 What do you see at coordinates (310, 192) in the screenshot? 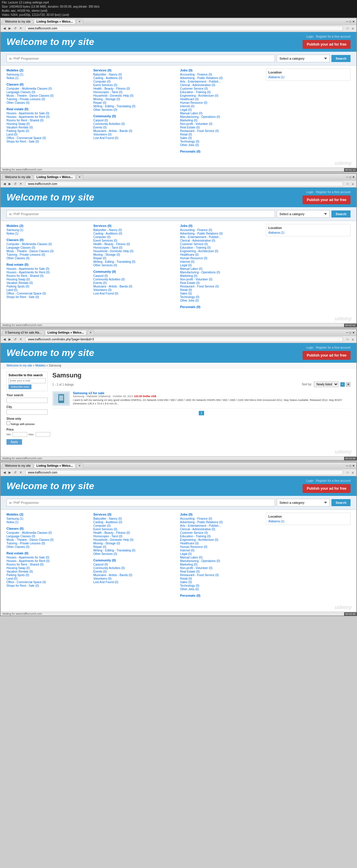
I see `login-link-2: Login` at bounding box center [310, 192].